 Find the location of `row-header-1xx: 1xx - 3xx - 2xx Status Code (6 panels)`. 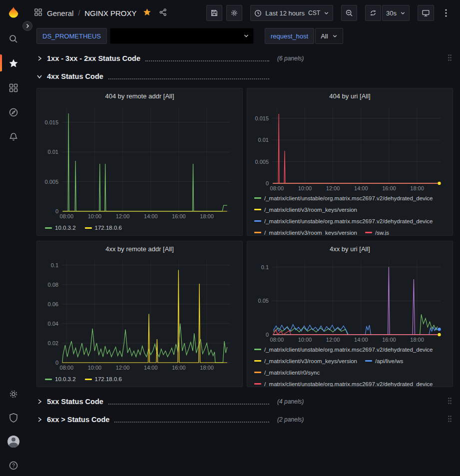

row-header-1xx: 1xx - 3xx - 2xx Status Code (6 panels) is located at coordinates (245, 58).